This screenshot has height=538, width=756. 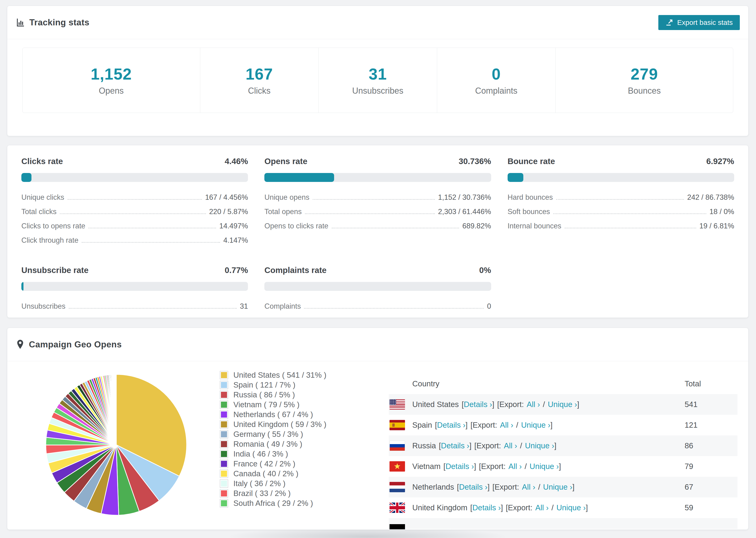 I want to click on legend-item: Romania ( 49 / 3% ), so click(x=273, y=444).